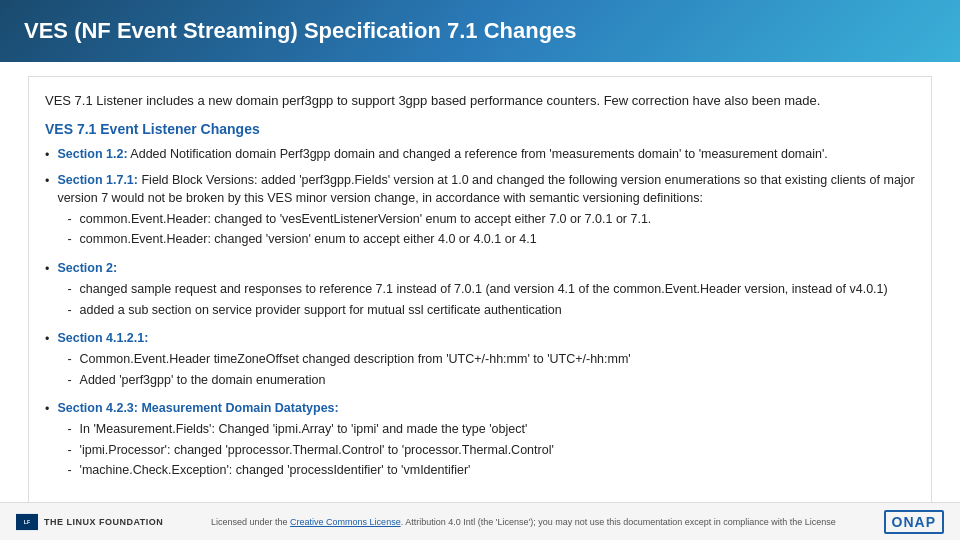  What do you see at coordinates (491, 451) in the screenshot?
I see `sub-list-item: - 'ipmi.Processor': changed 'pprocessor.…` at bounding box center [491, 451].